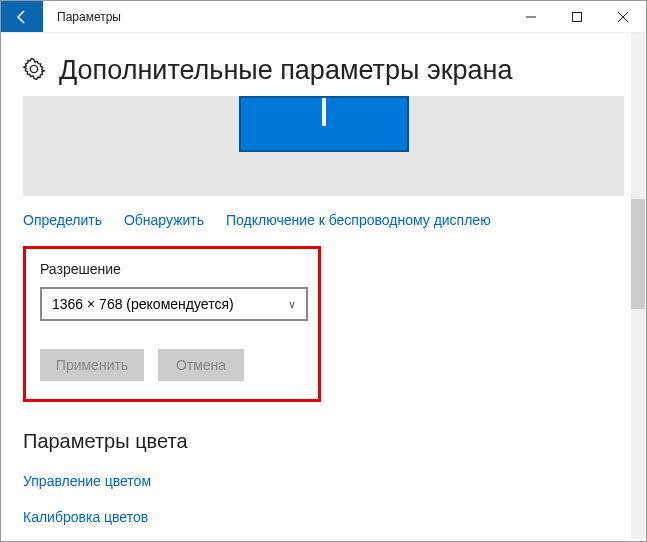 The width and height of the screenshot is (647, 542). What do you see at coordinates (22, 17) in the screenshot?
I see `arrow-left-icon` at bounding box center [22, 17].